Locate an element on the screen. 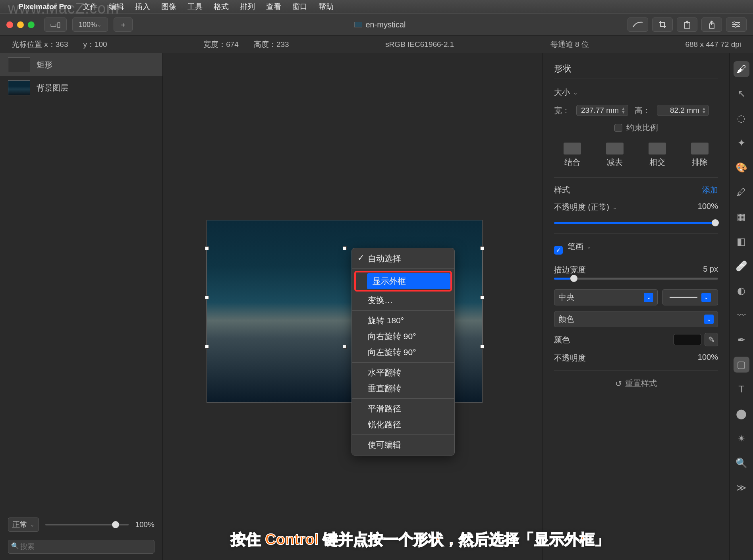  info-bar: 光标位置 x：363 y：100 宽度：674 高度：233 sRGB IEC6… is located at coordinates (376, 44).